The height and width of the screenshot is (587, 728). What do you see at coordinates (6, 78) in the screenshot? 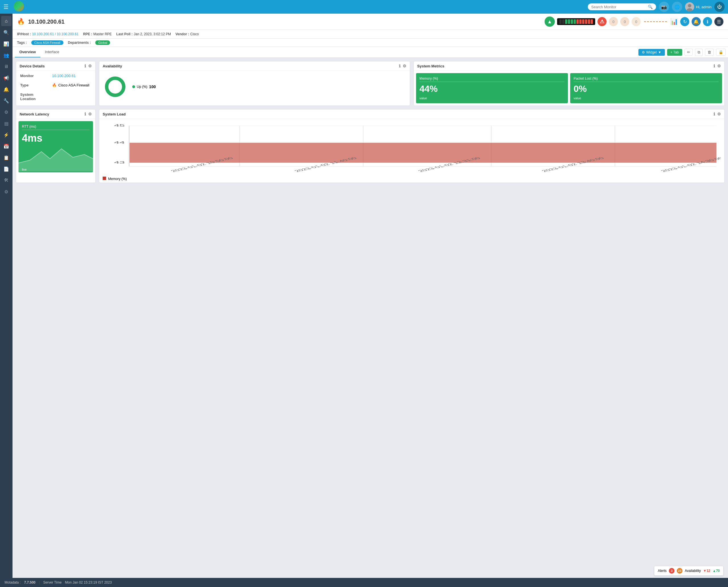
I see `sidebar-item-alert: 📢` at bounding box center [6, 78].